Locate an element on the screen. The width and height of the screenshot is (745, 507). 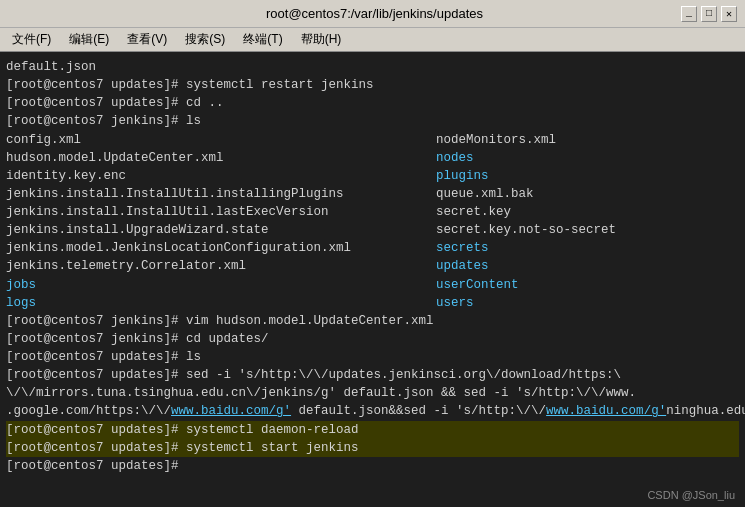
line-9-cols: jenkins.install.InstallUtil.lastExecVers… is located at coordinates (372, 212).